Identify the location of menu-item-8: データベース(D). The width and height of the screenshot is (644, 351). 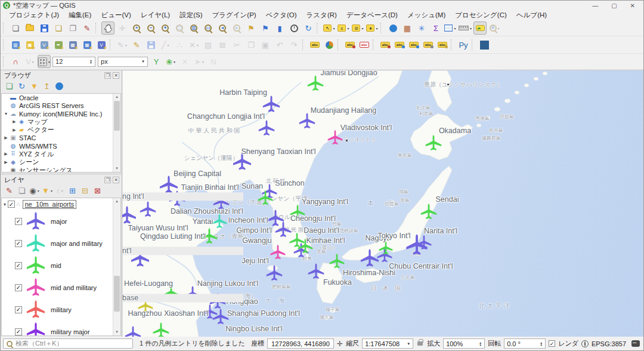
(372, 16).